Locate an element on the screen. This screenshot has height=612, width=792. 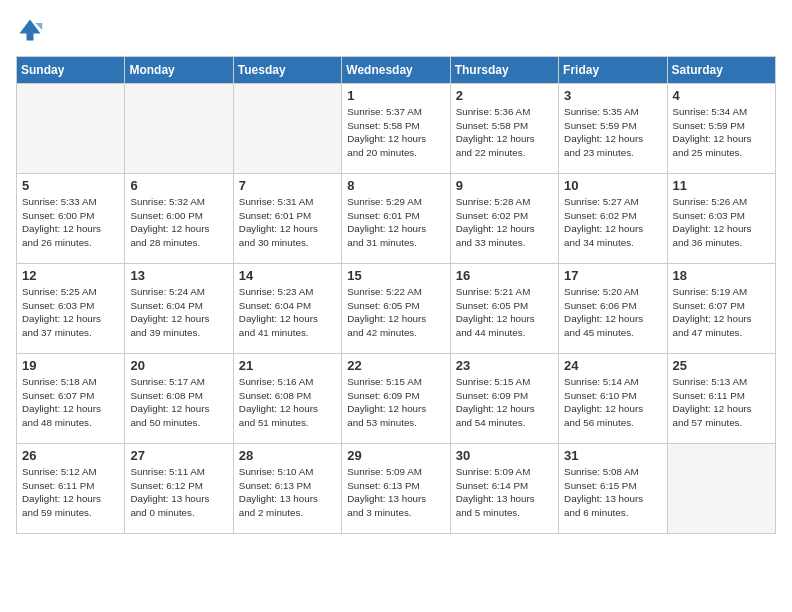
week-row-5: 26Sunrise: 5:12 AM Sunset: 6:11 PM Dayli… is located at coordinates (396, 489).